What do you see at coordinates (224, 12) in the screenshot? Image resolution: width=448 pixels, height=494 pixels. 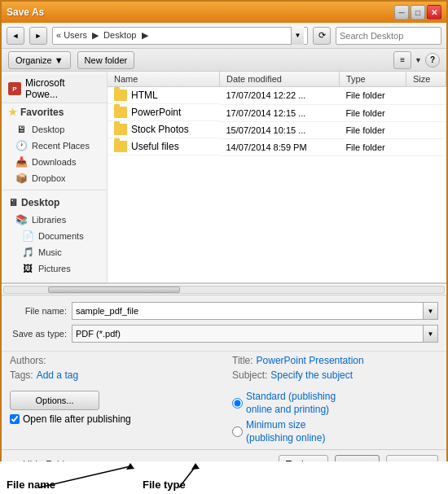 I see `title-bar: Save As ─ □ ✕` at bounding box center [224, 12].